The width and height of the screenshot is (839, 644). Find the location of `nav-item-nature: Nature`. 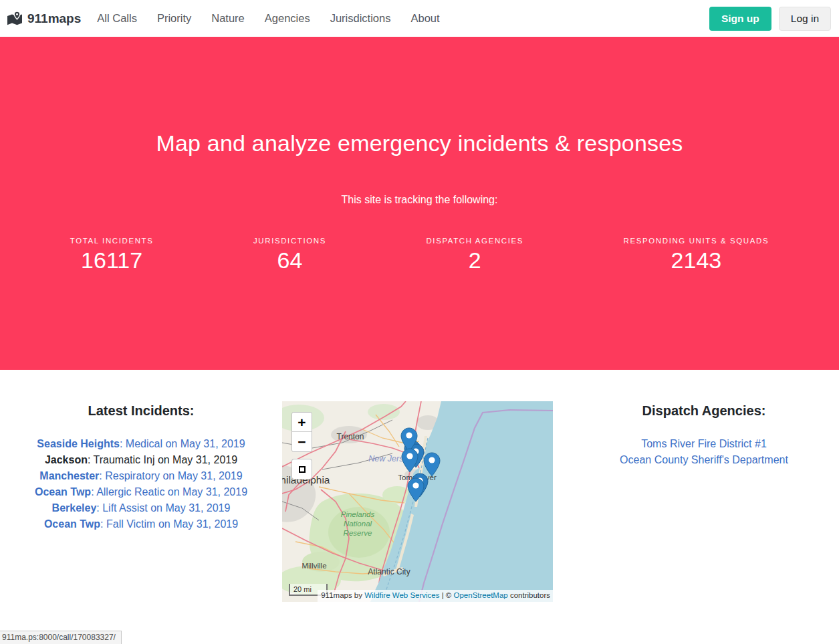

nav-item-nature: Nature is located at coordinates (228, 19).